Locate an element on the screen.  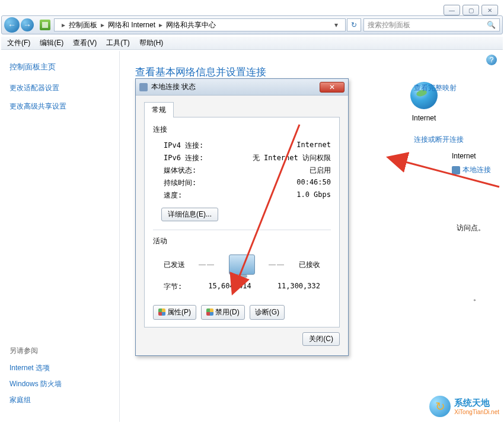
menubar: 文件(F) 编辑(E) 查看(V) 工具(T) 帮助(H) is located at coordinates (252, 43).